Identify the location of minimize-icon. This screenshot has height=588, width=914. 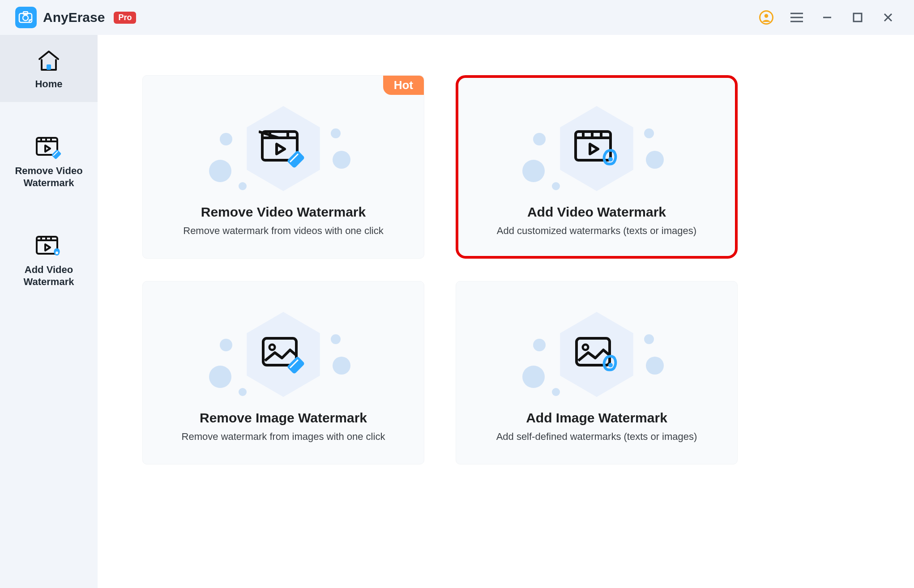
(827, 17).